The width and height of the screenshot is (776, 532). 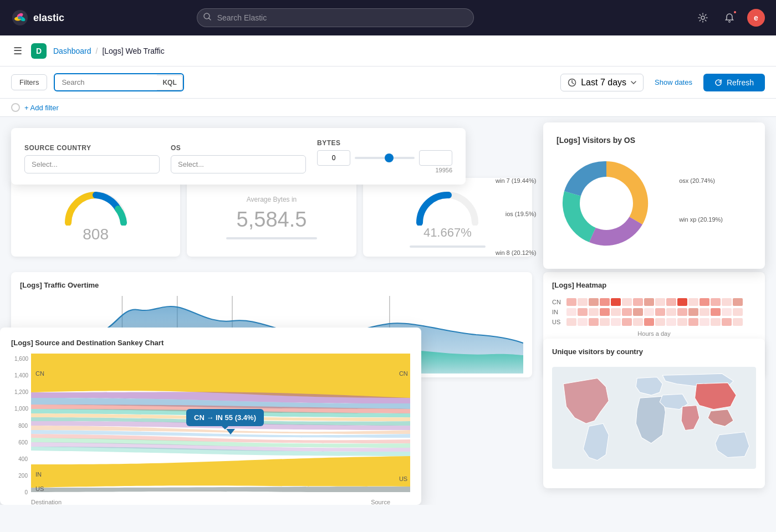 What do you see at coordinates (634, 83) in the screenshot?
I see `chevron-down-icon` at bounding box center [634, 83].